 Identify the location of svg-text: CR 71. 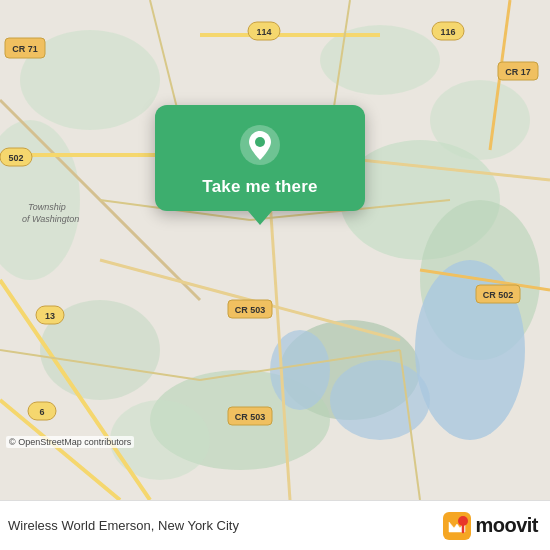
(25, 49).